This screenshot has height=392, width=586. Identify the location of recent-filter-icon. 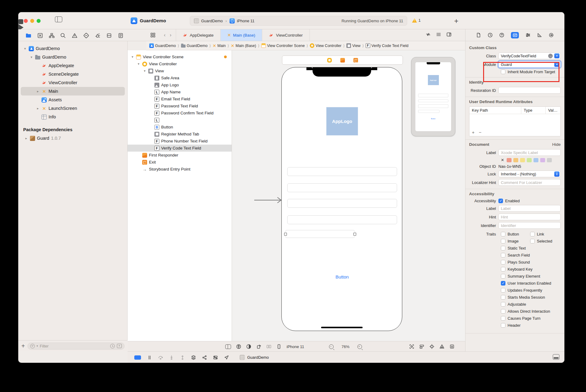
(112, 346).